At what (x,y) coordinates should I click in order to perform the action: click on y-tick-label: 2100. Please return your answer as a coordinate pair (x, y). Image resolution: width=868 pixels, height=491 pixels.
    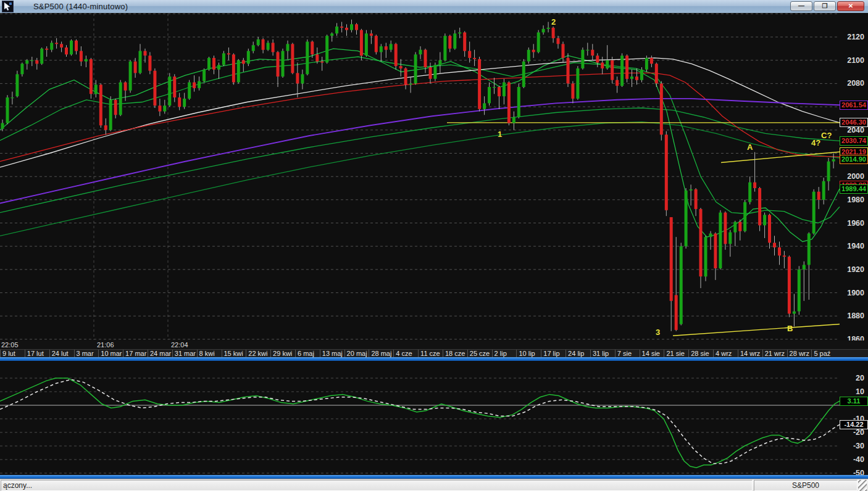
    Looking at the image, I should click on (856, 60).